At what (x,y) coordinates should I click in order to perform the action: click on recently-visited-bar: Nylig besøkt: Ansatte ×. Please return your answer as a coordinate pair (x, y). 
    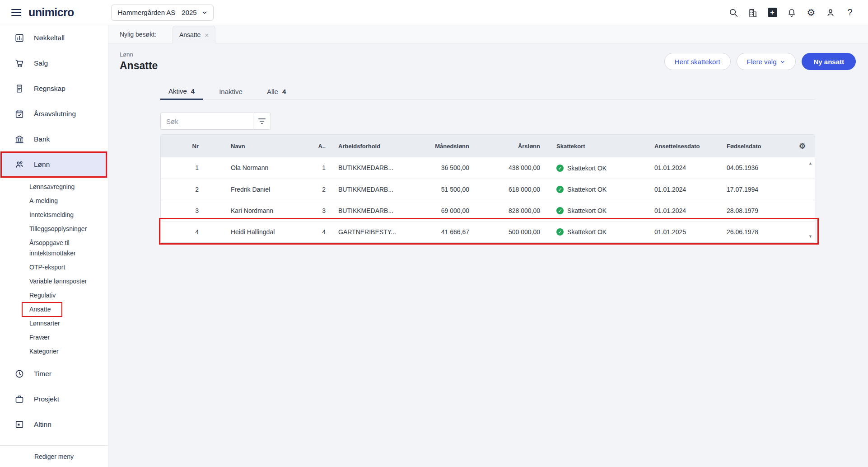
    Looking at the image, I should click on (488, 34).